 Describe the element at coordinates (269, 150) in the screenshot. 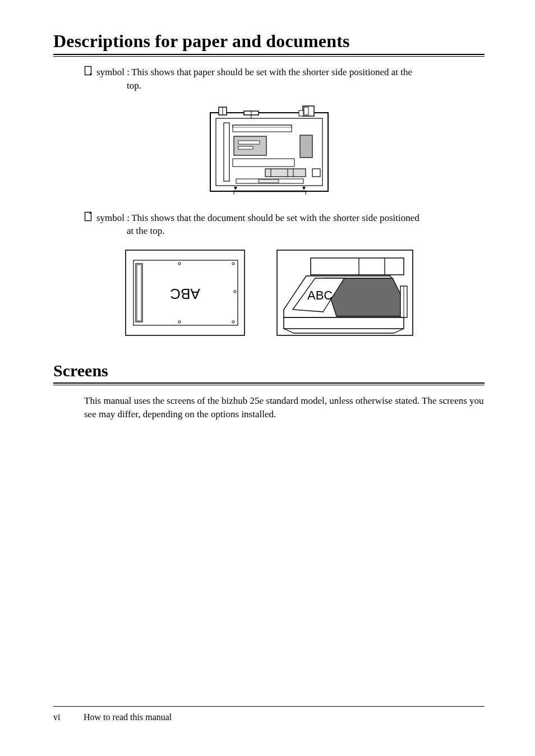

I see `figure-printer-tray` at that location.